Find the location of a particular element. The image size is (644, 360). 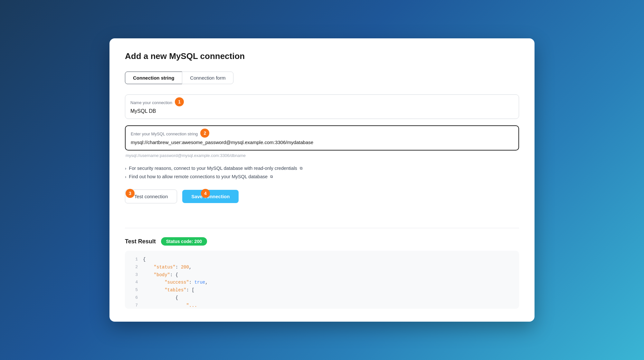

tab-group: Connection string Connection form is located at coordinates (322, 78).